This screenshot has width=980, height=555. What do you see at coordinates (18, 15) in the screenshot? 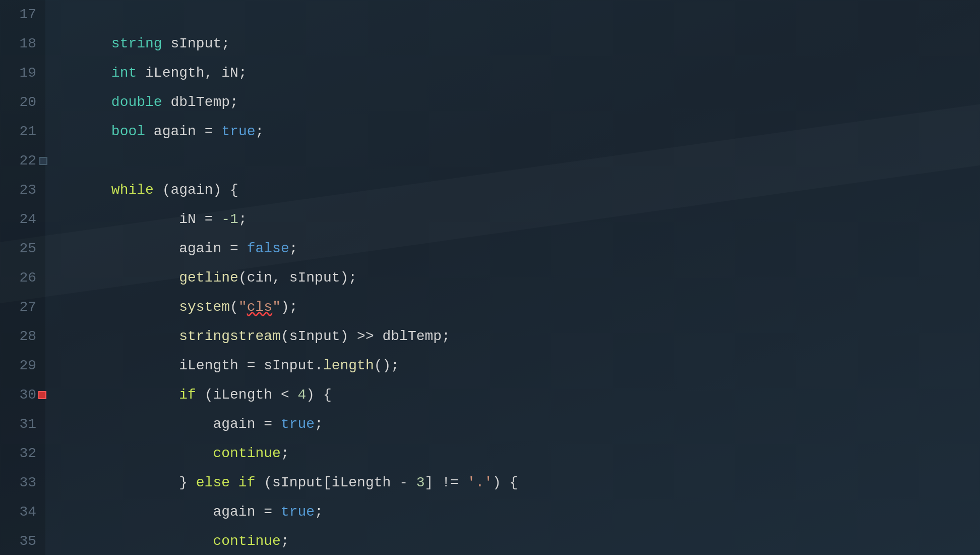
I see `line-number-17: 17` at bounding box center [18, 15].